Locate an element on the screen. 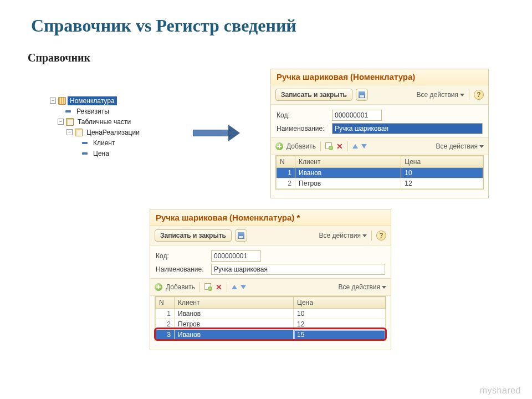 The width and height of the screenshot is (532, 399). tree-node-client: Клиент is located at coordinates (104, 143).